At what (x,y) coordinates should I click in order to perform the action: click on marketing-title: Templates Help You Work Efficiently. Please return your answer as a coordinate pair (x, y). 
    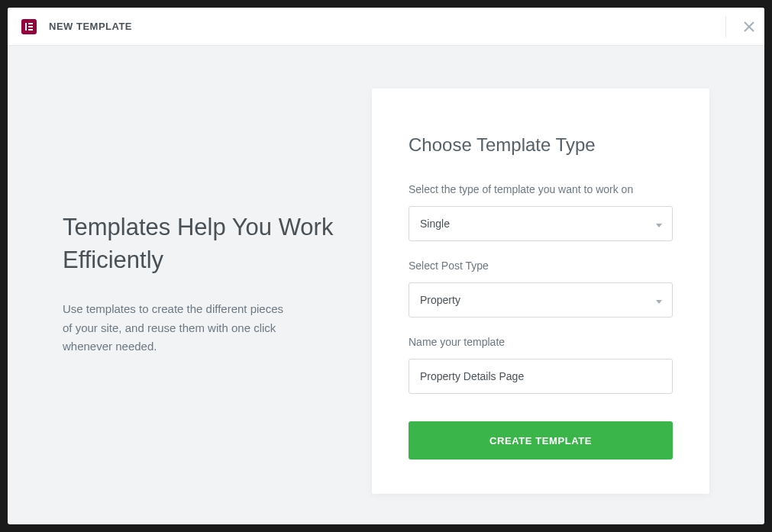
    Looking at the image, I should click on (202, 244).